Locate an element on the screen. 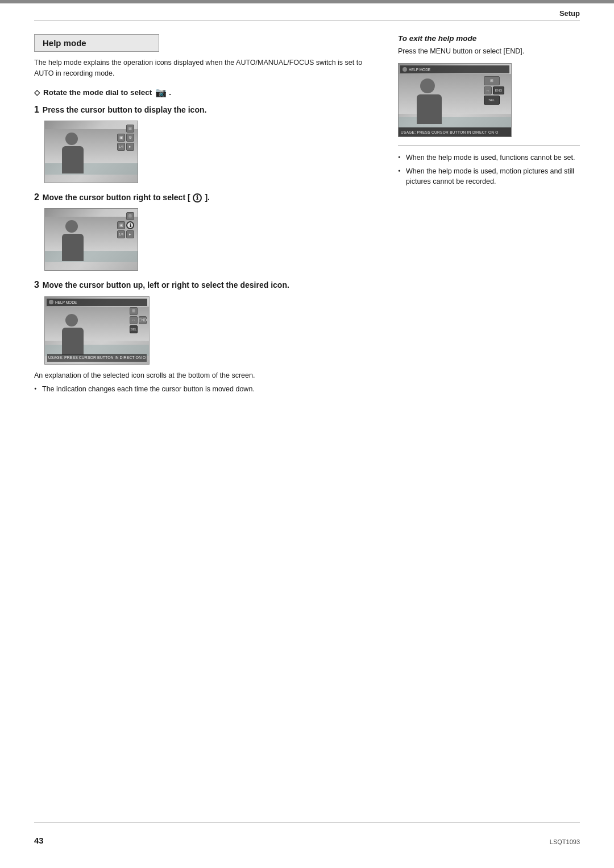  intro-text: The help mode explains the operation ico… is located at coordinates (208, 68).